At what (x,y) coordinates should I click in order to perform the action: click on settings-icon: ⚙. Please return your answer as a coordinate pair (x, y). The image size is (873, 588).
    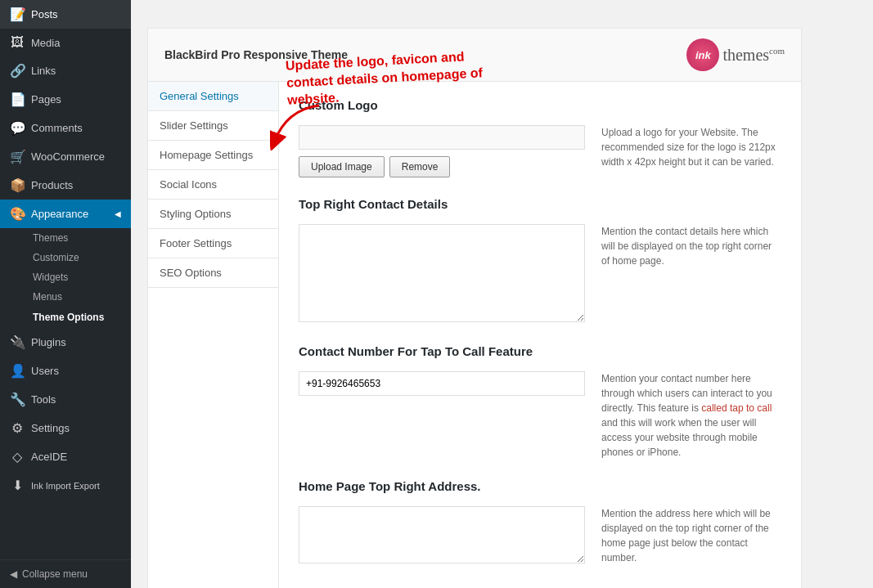
    Looking at the image, I should click on (17, 429).